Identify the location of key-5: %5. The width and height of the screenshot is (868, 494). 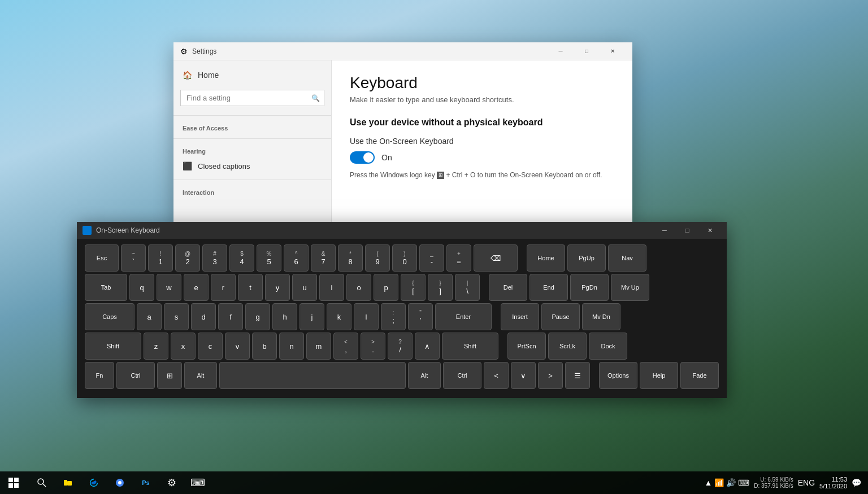
(269, 258).